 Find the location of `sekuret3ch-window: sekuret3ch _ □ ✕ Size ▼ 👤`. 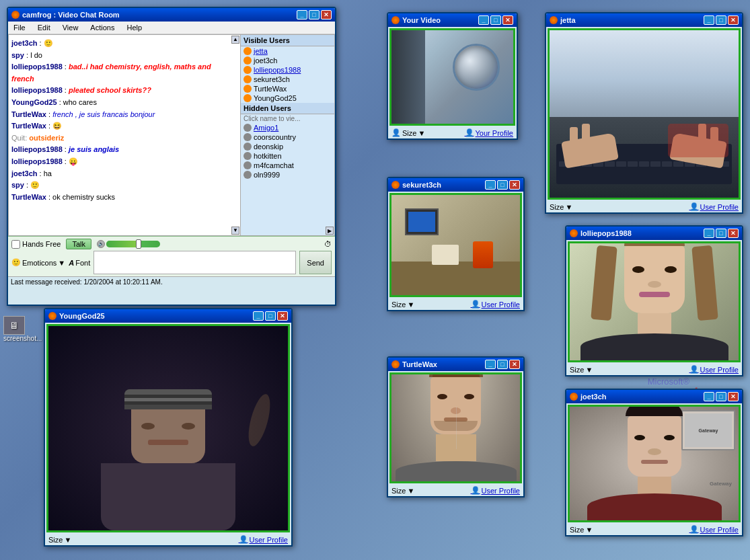

sekuret3ch-window: sekuret3ch _ □ ✕ Size ▼ 👤 is located at coordinates (456, 244).